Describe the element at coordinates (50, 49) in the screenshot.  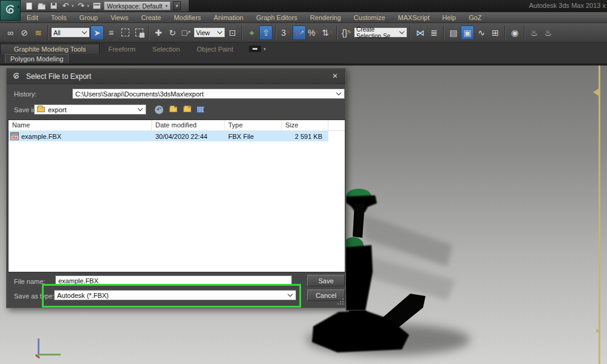
I see `ribbon-tab-graphite-modeling-tools: Graphite Modeling Tools` at that location.